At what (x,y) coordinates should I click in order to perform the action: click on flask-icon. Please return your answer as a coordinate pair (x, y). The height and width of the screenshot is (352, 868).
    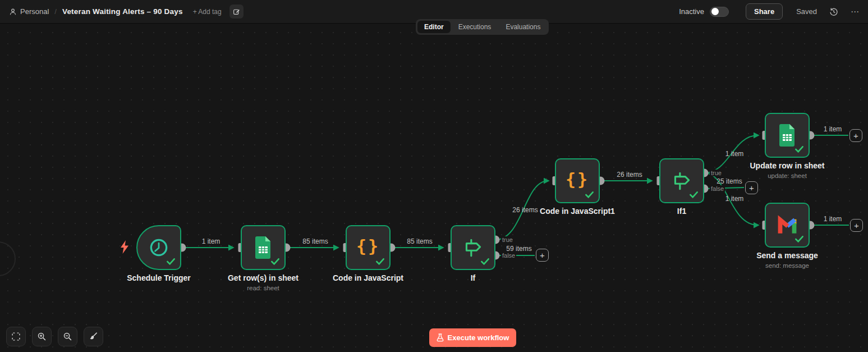
    Looking at the image, I should click on (440, 338).